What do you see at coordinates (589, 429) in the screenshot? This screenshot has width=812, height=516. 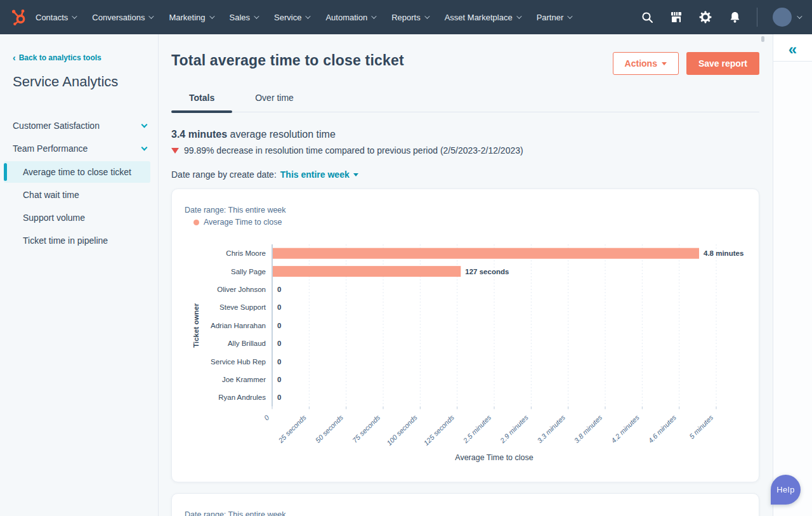 I see `x-tick-label: 3.8 minutes` at bounding box center [589, 429].